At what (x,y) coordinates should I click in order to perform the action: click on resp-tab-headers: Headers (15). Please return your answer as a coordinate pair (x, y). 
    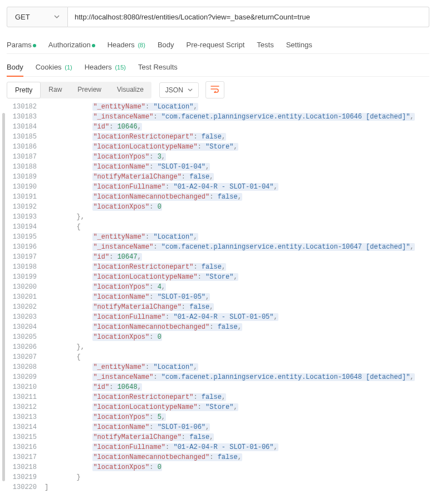
    Looking at the image, I should click on (105, 67).